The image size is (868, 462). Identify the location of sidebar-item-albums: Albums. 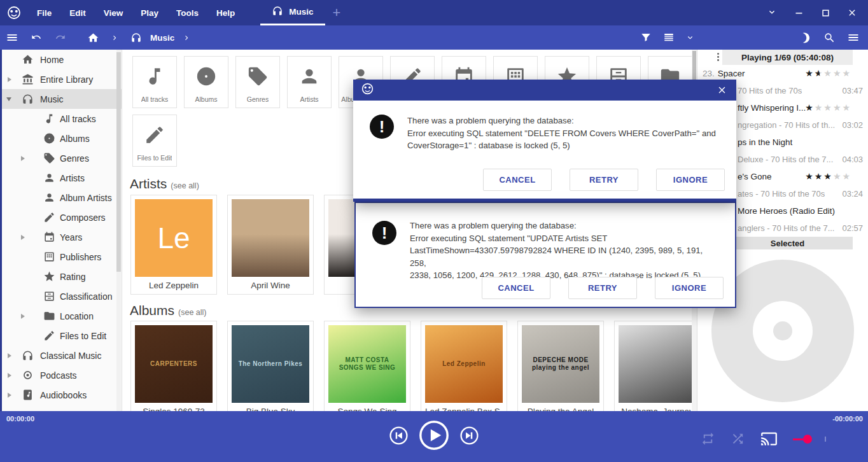
(61, 139).